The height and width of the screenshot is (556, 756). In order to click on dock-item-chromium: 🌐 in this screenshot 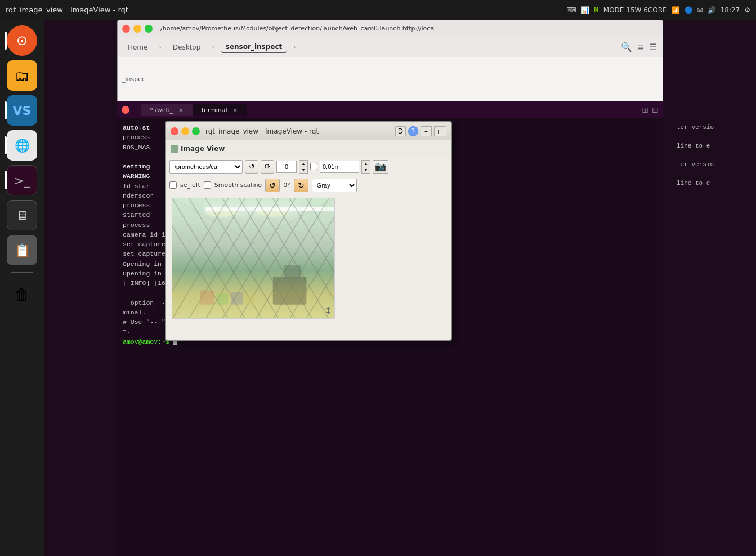, I will do `click(22, 145)`.